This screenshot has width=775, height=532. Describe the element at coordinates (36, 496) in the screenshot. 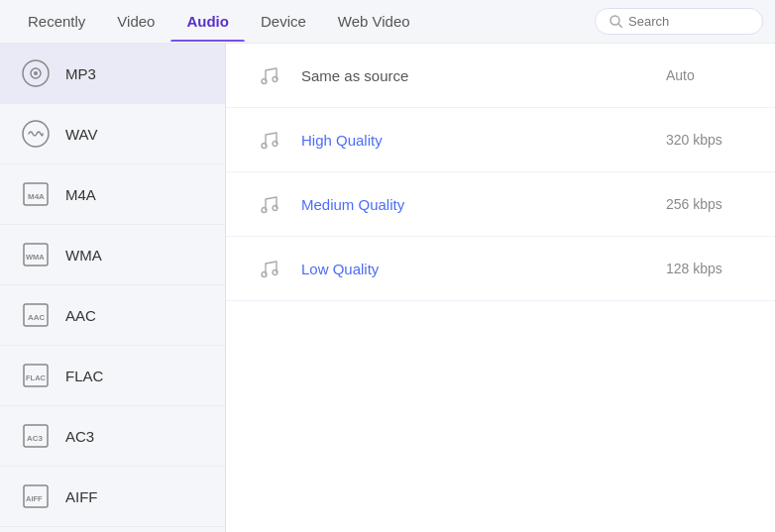

I see `aiff-icon: AIFF` at that location.